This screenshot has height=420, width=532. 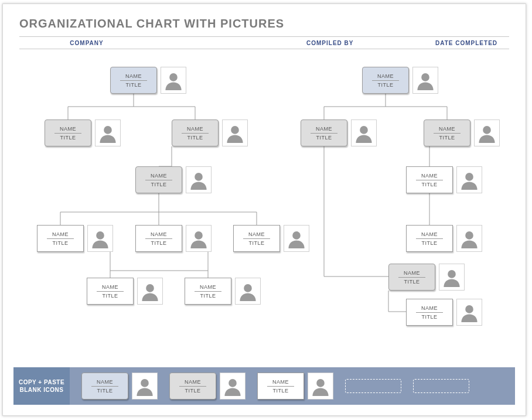 I want to click on header-company: COMPANY, so click(x=145, y=43).